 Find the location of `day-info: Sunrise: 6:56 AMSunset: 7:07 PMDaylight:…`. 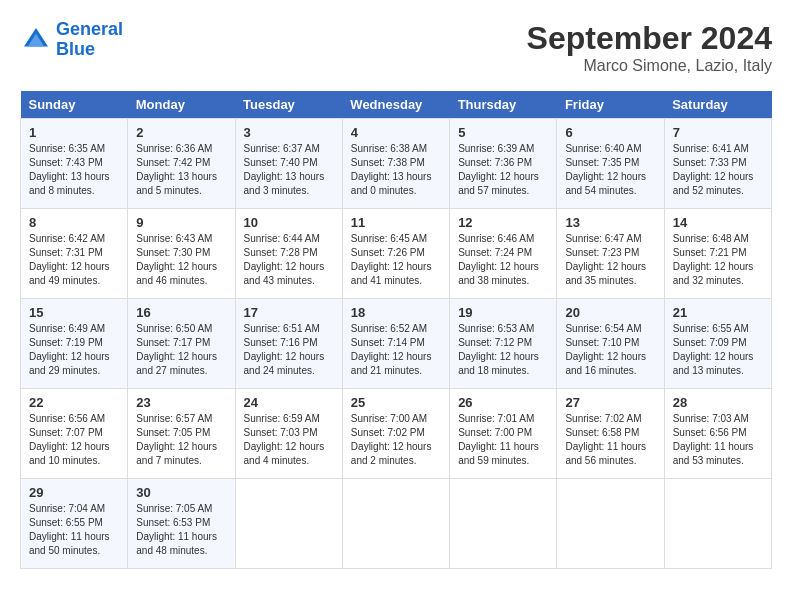

day-info: Sunrise: 6:56 AMSunset: 7:07 PMDaylight:… is located at coordinates (74, 440).